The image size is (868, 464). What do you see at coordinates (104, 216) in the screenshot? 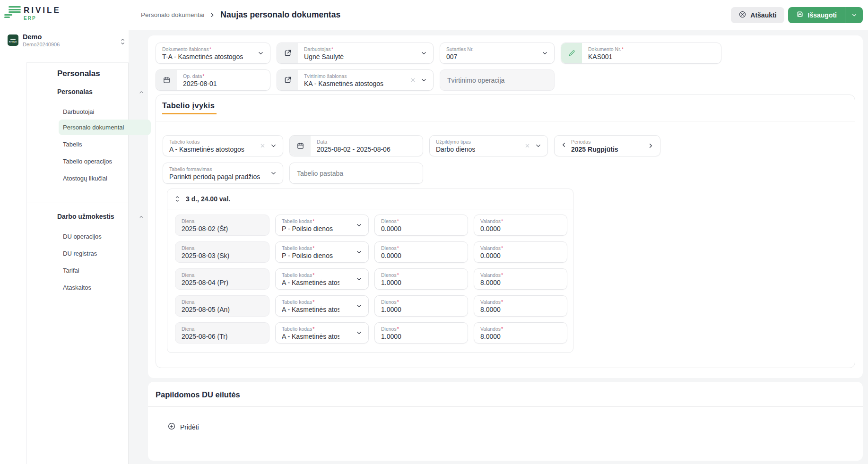
I see `sidebar-group-darbo-uzmokestis: Darbo užmokestis` at bounding box center [104, 216].